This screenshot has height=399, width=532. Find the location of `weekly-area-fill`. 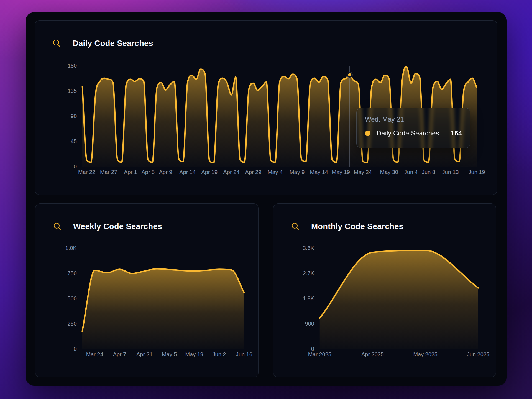

weekly-area-fill is located at coordinates (163, 309).